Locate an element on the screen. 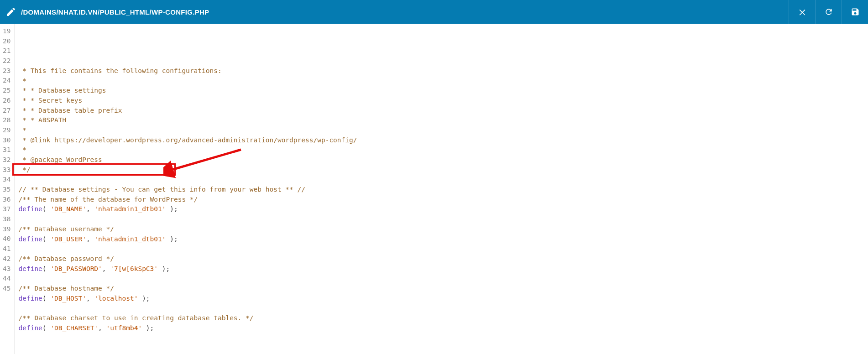  code-line: * * Database settings is located at coordinates (188, 91).